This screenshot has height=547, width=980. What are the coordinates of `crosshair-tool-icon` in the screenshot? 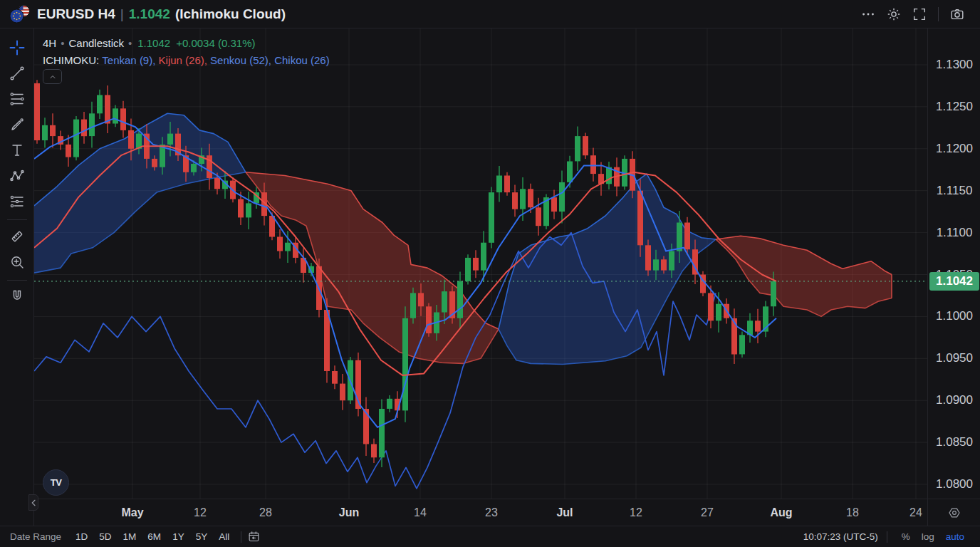 It's located at (17, 48).